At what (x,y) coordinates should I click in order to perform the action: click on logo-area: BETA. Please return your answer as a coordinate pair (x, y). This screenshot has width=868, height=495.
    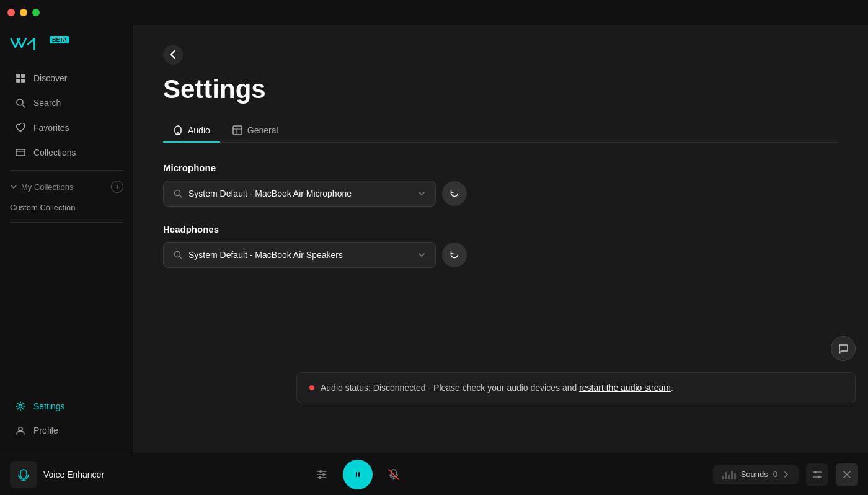
    Looking at the image, I should click on (67, 50).